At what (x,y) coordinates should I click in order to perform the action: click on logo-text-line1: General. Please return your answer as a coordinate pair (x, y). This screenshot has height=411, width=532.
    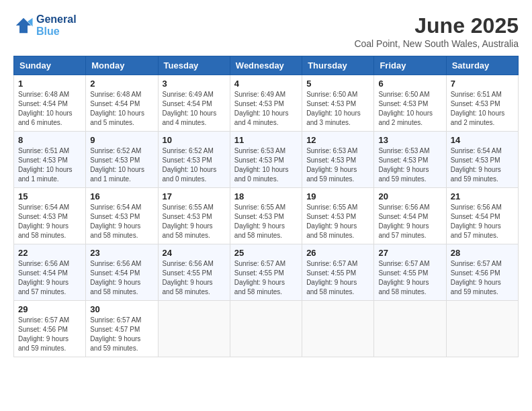
    Looking at the image, I should click on (56, 19).